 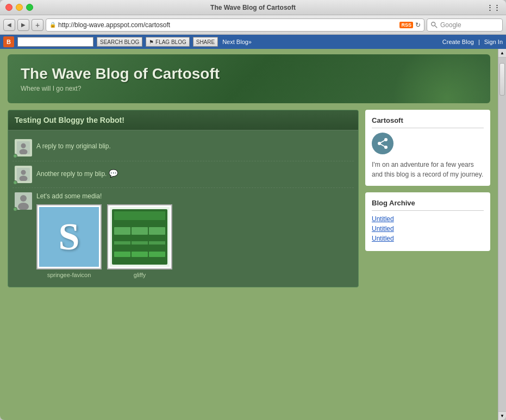 I want to click on post-title: Testing Out Bloggy the Robot!, so click(x=183, y=120).